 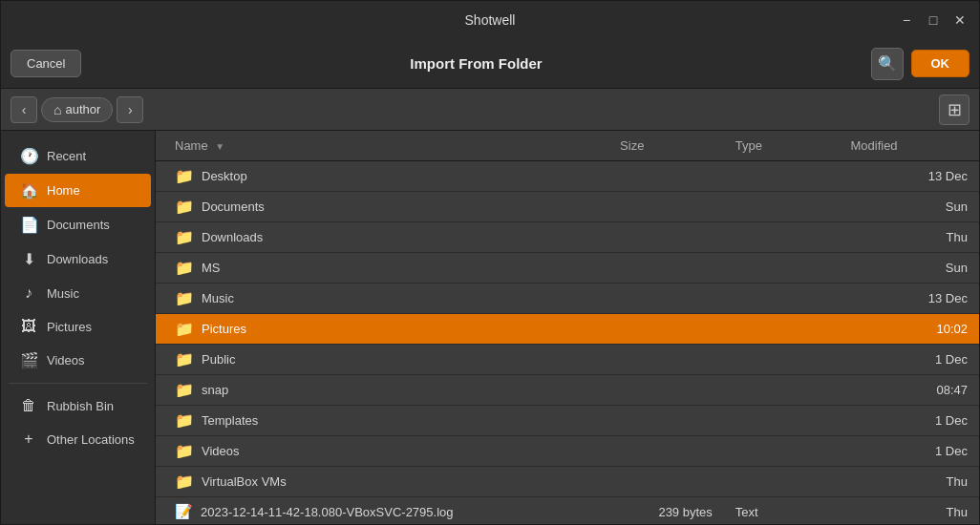 I want to click on file-name-cell: 📁 snap, so click(x=382, y=390).